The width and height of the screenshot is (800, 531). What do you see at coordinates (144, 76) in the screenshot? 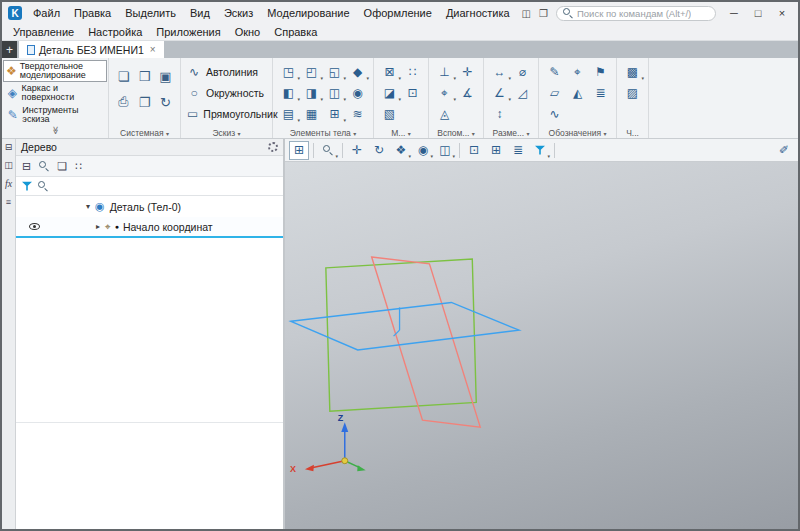
I see `open-document-icon: ❒` at bounding box center [144, 76].